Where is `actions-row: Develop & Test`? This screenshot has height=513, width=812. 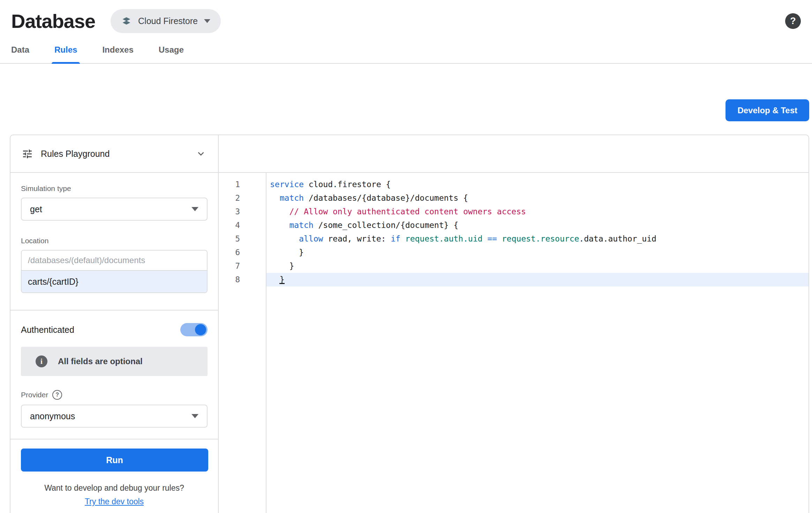
actions-row: Develop & Test is located at coordinates (406, 99).